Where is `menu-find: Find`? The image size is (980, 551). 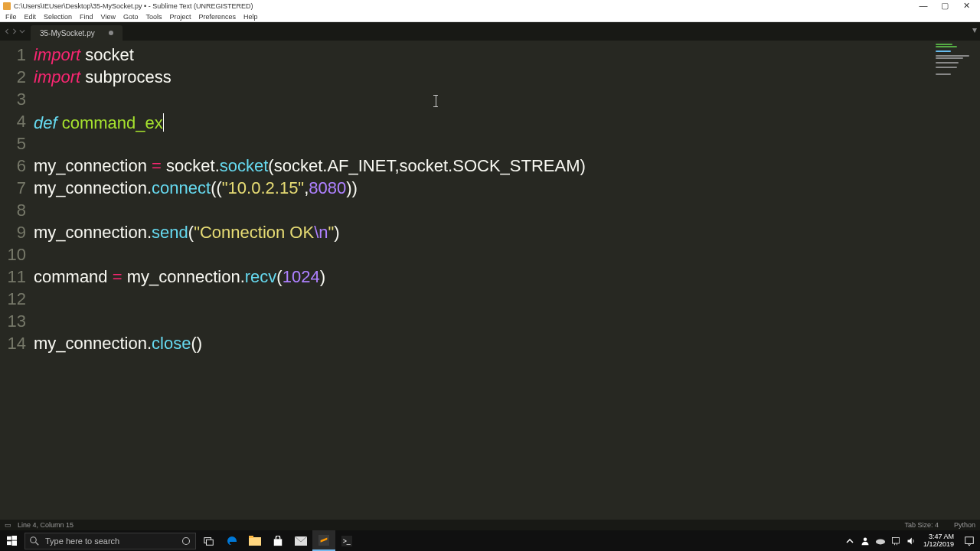 menu-find: Find is located at coordinates (87, 17).